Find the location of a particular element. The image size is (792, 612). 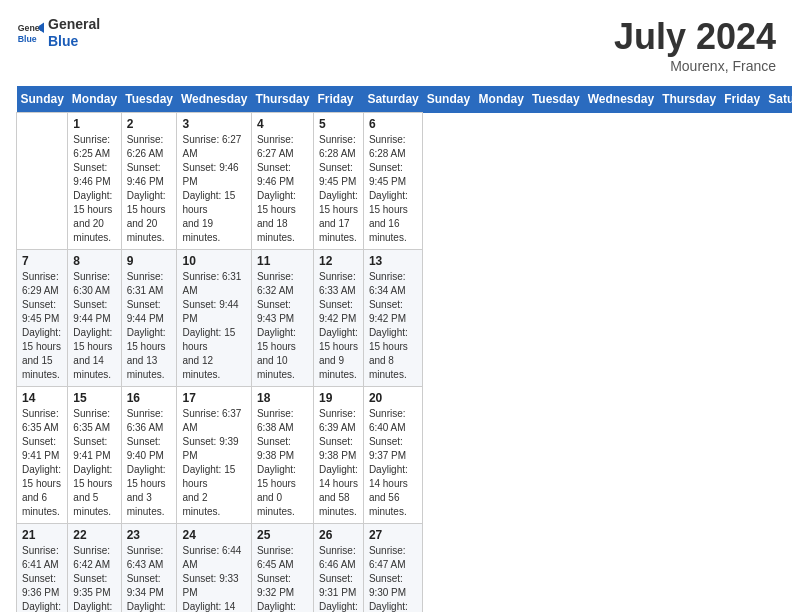

day-info: Sunrise: 6:41 AM Sunset: 9:36 PM Dayligh… is located at coordinates (42, 578).